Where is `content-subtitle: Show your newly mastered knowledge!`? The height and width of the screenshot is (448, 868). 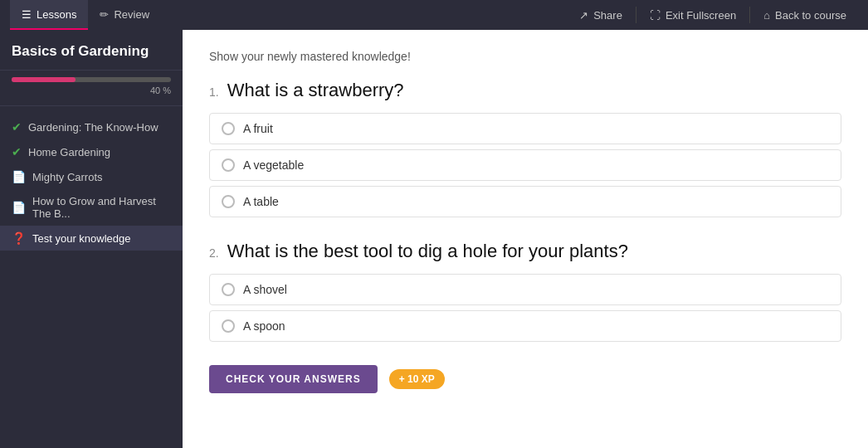
content-subtitle: Show your newly mastered knowledge! is located at coordinates (525, 56).